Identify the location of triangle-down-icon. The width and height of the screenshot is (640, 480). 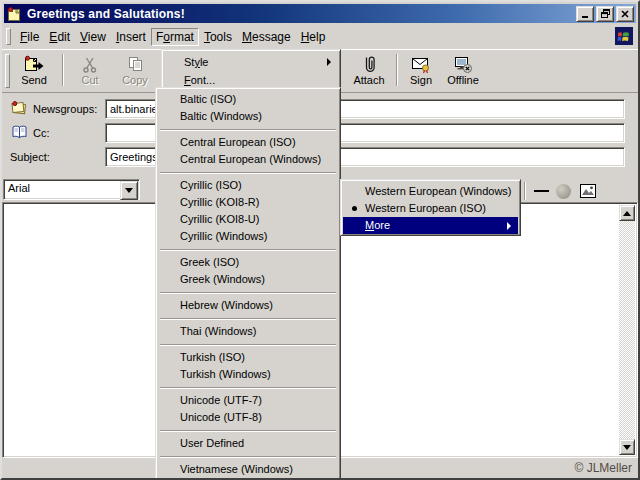
(627, 448).